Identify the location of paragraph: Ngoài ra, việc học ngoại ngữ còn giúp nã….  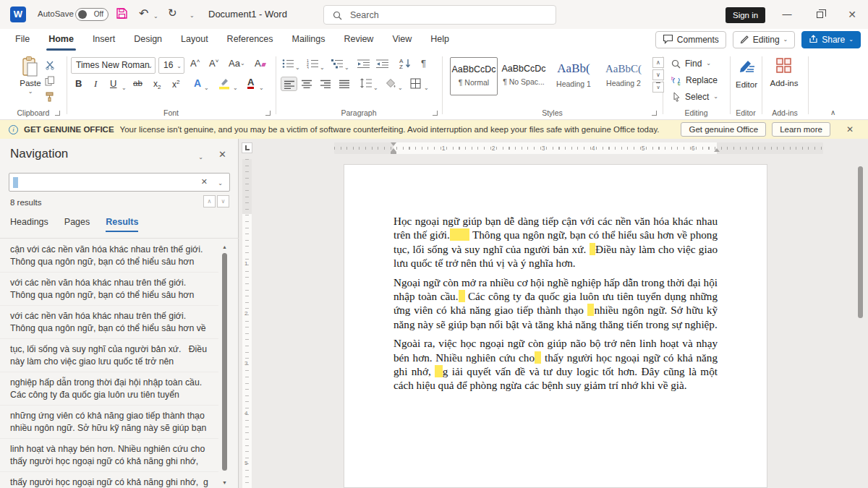
(556, 364).